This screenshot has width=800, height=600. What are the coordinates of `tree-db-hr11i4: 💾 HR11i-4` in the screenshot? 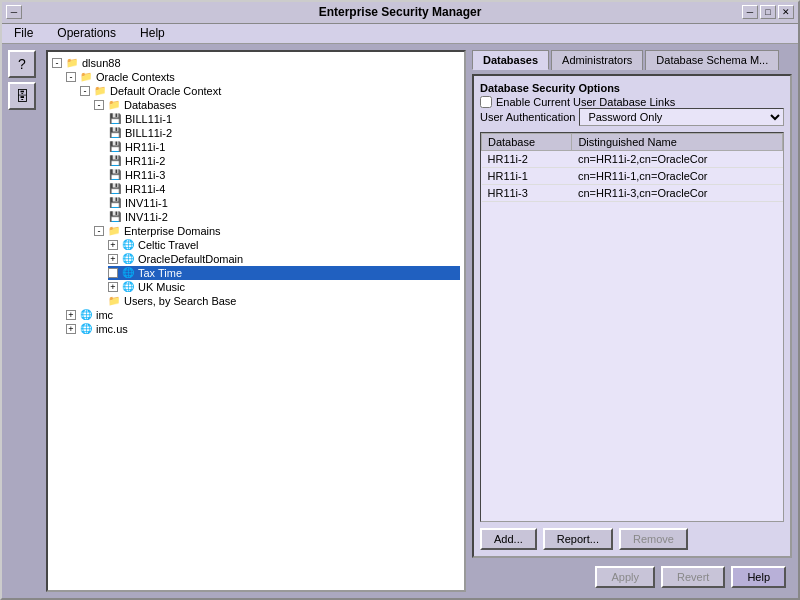 It's located at (284, 189).